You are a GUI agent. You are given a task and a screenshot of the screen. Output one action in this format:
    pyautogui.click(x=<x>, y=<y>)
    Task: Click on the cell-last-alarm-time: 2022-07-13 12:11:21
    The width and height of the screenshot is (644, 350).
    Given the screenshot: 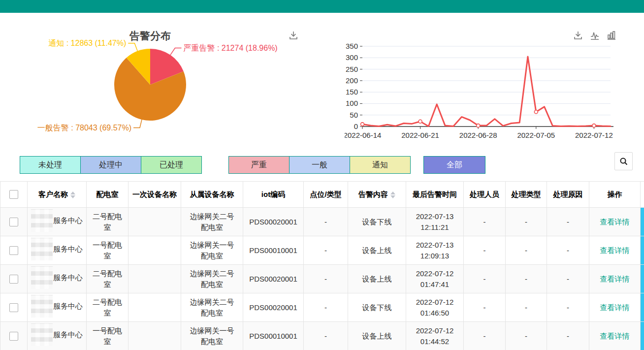 What is the action you would take?
    pyautogui.click(x=435, y=222)
    